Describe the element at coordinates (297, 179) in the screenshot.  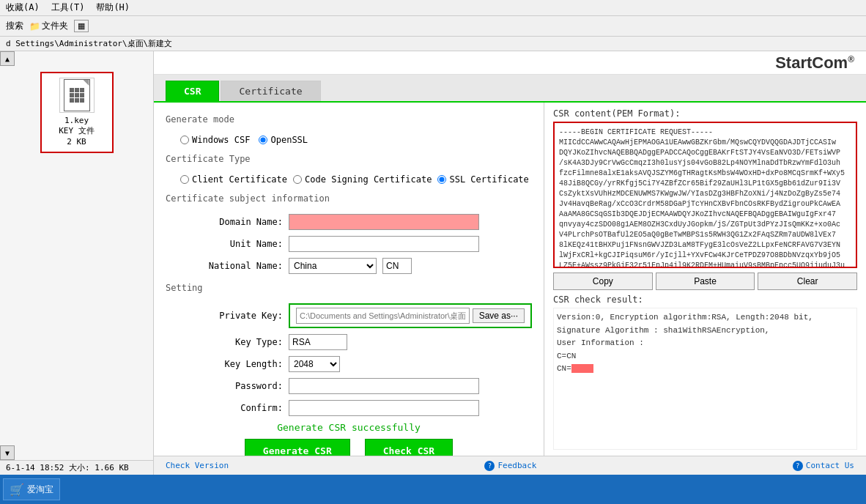
I see `code-signing-radio` at that location.